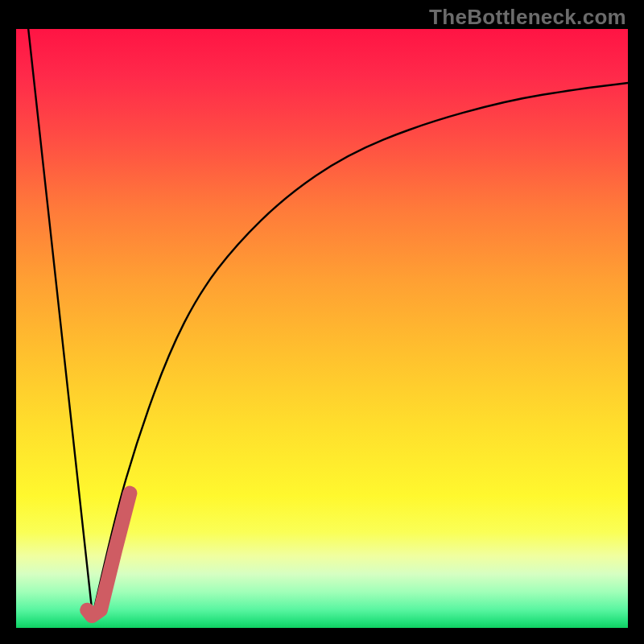 This screenshot has width=644, height=644. What do you see at coordinates (528, 18) in the screenshot?
I see `brand-watermark: TheBottleneck.com` at bounding box center [528, 18].